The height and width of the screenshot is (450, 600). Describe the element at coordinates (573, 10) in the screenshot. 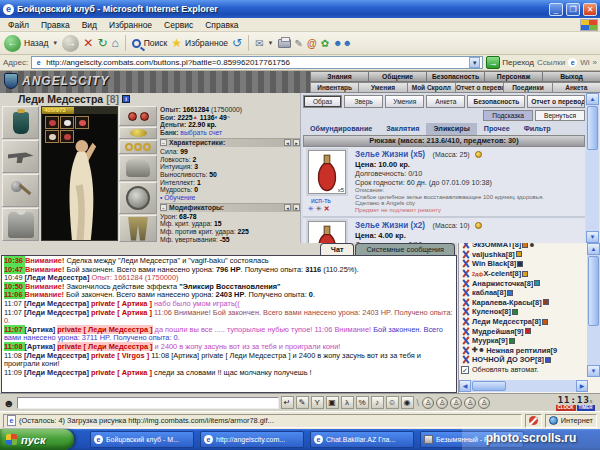

I see `maximize-button: ❐` at that location.